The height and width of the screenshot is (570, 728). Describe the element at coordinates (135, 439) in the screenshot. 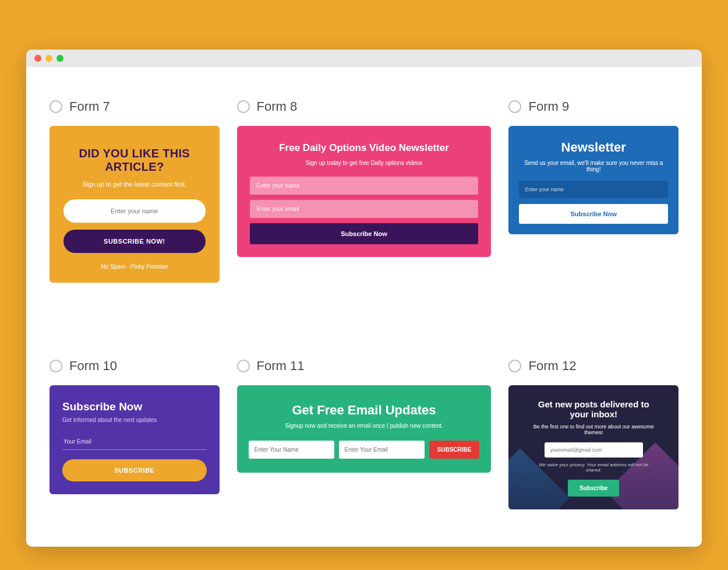

I see `form-preview-10: Subscribe Now Get informed about the nex…` at that location.